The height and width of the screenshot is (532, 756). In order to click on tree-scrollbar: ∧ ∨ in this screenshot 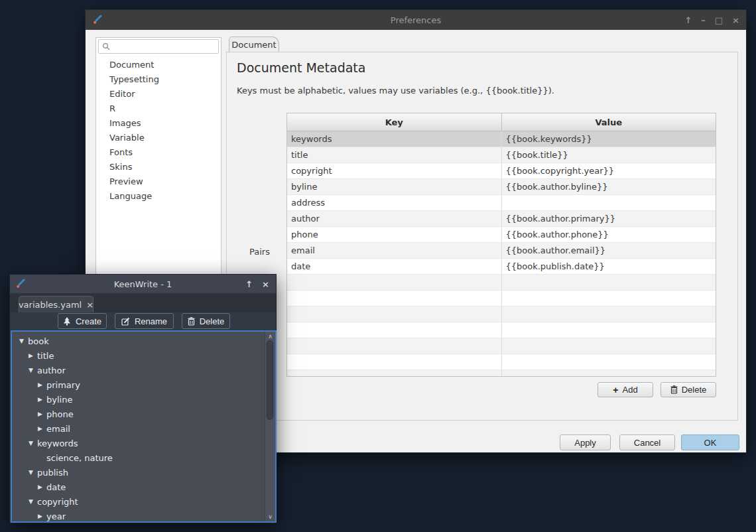, I will do `click(270, 427)`.